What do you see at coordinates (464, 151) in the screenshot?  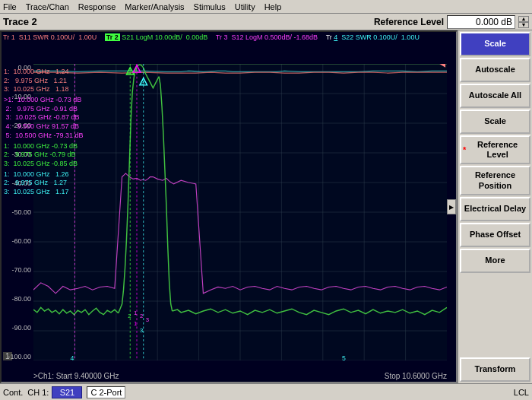 I see `asterisk-icon: *` at bounding box center [464, 151].